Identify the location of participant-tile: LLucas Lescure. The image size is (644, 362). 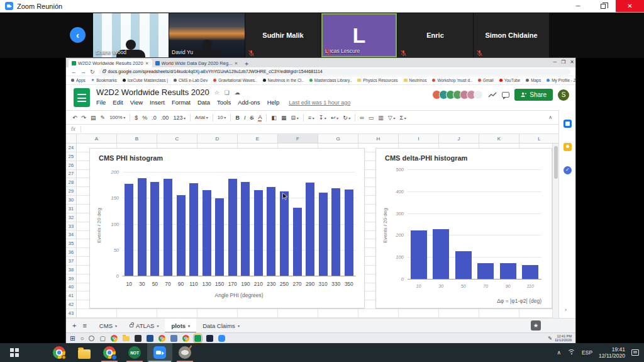
(359, 35).